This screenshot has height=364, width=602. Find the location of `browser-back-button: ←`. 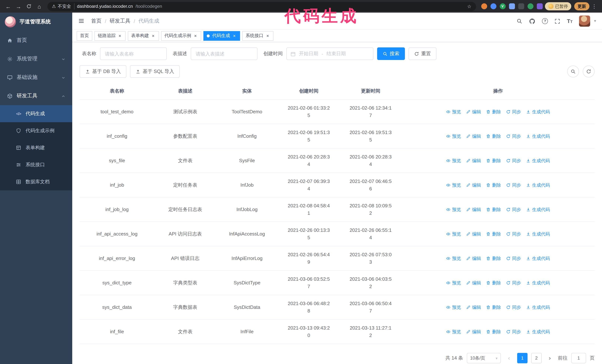

browser-back-button: ← is located at coordinates (8, 6).